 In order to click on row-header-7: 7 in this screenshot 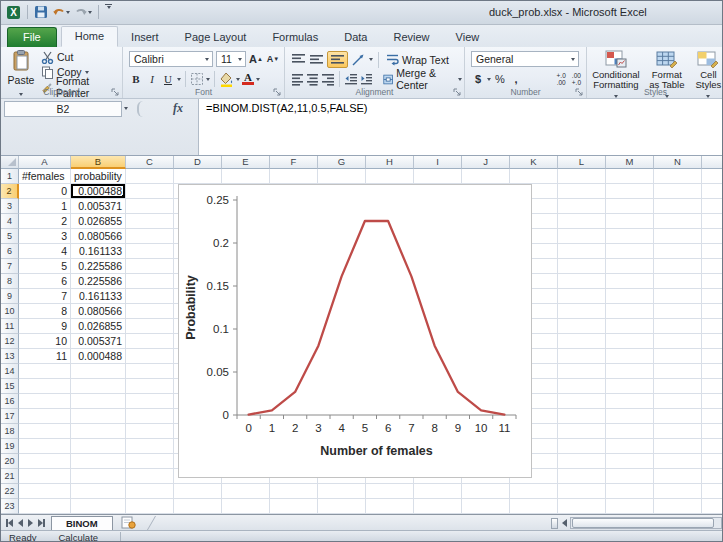, I will do `click(10, 266)`.